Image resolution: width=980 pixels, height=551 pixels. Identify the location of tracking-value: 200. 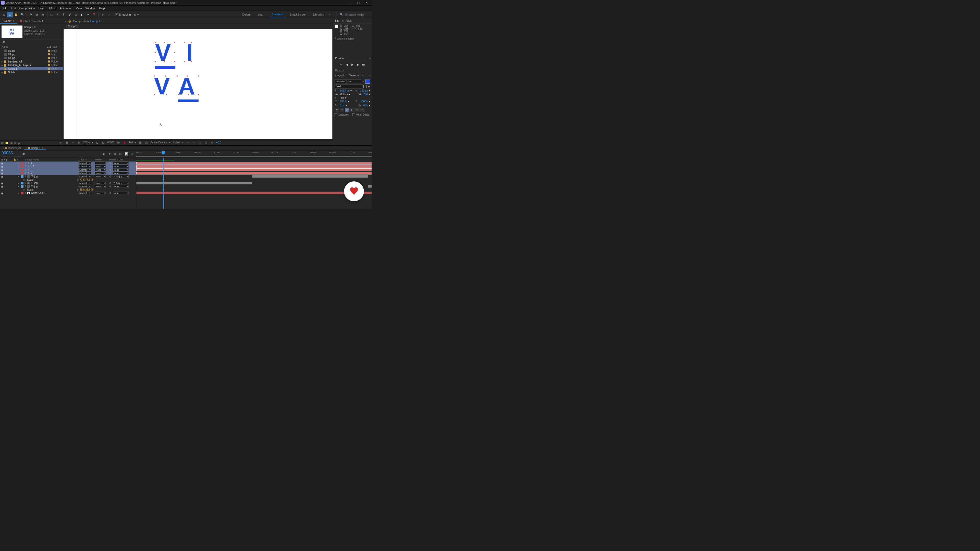
(366, 94).